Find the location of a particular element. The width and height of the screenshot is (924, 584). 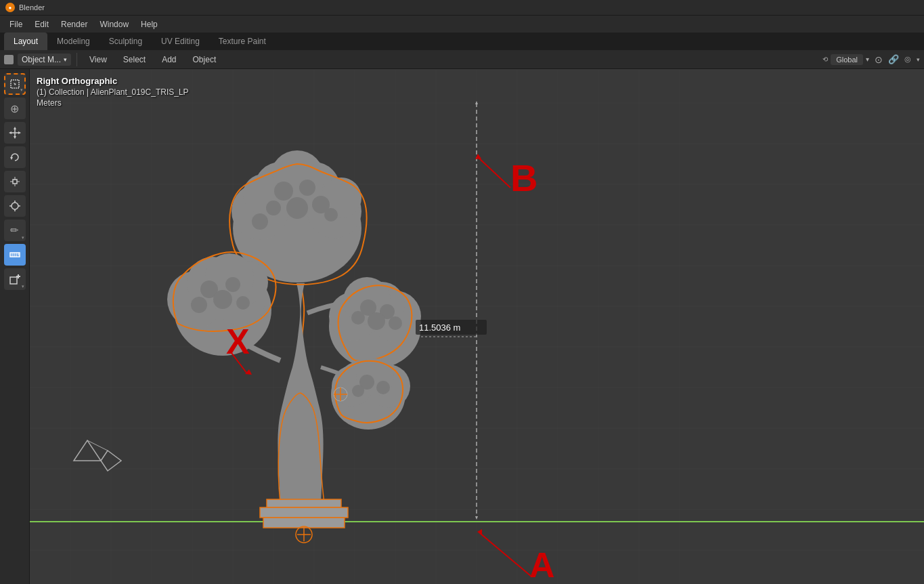

workspace-tabs: Layout Modeling Sculpting UV Editing Tex… is located at coordinates (462, 41).